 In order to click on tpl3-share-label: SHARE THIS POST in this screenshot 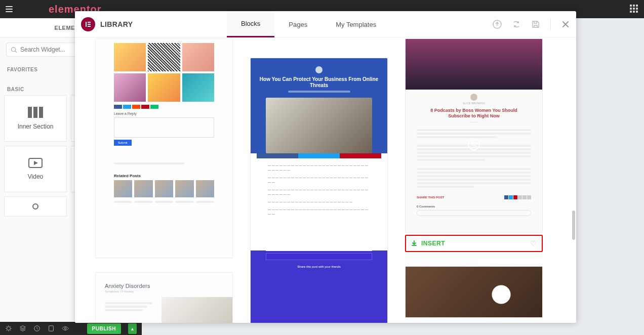, I will do `click(430, 197)`.